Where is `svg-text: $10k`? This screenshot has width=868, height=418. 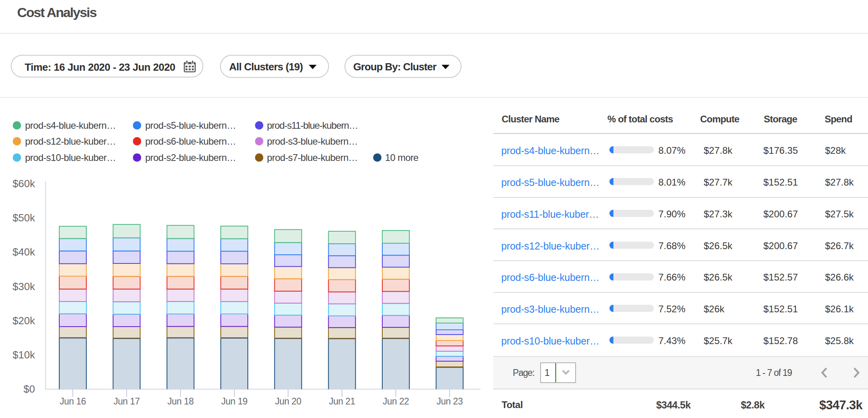 svg-text: $10k is located at coordinates (24, 355).